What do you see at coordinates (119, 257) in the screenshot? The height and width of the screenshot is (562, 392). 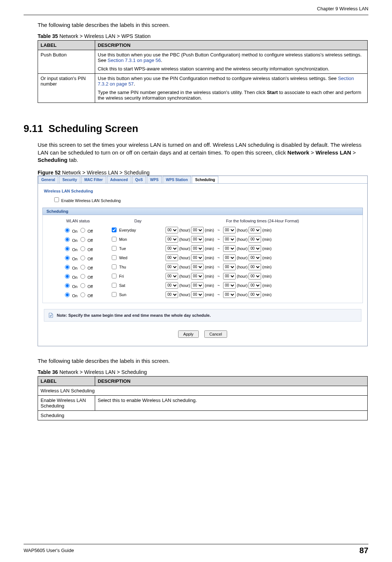 I see `day-label: Wed` at bounding box center [119, 257].